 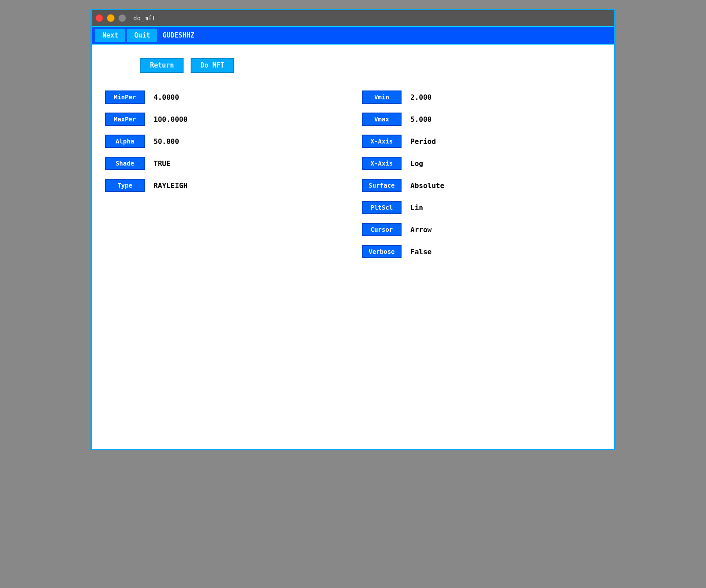 What do you see at coordinates (176, 185) in the screenshot?
I see `type-value: RAYLEIGH` at bounding box center [176, 185].